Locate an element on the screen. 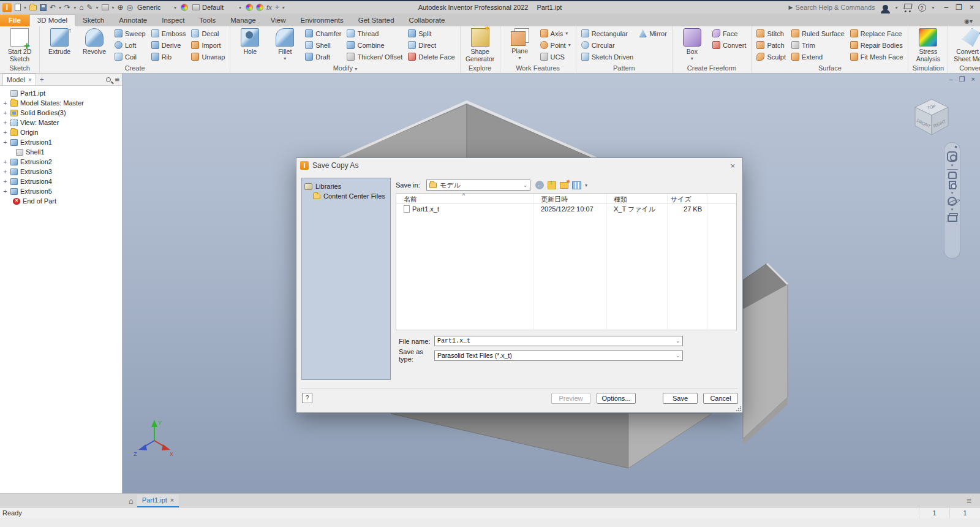 The width and height of the screenshot is (980, 527). plane-button: Plane ▾ is located at coordinates (520, 45).